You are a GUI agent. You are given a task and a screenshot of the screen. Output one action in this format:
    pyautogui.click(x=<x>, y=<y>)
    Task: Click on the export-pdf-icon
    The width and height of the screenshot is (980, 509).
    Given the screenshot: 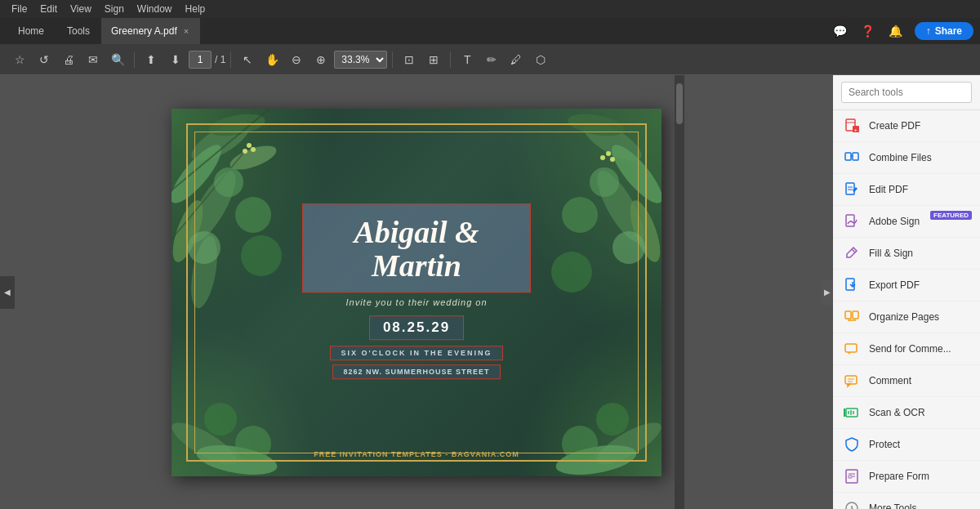 What is the action you would take?
    pyautogui.click(x=852, y=285)
    